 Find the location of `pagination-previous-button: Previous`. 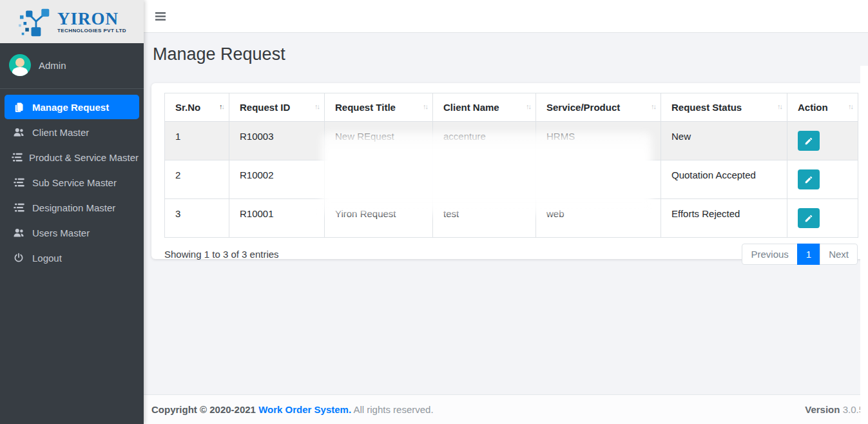

pagination-previous-button: Previous is located at coordinates (769, 254).